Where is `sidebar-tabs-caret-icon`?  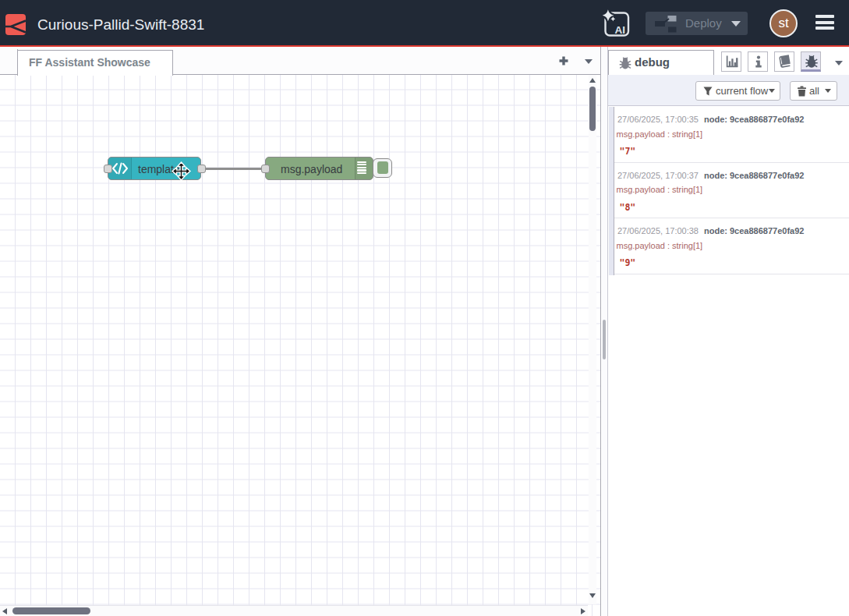 sidebar-tabs-caret-icon is located at coordinates (839, 63).